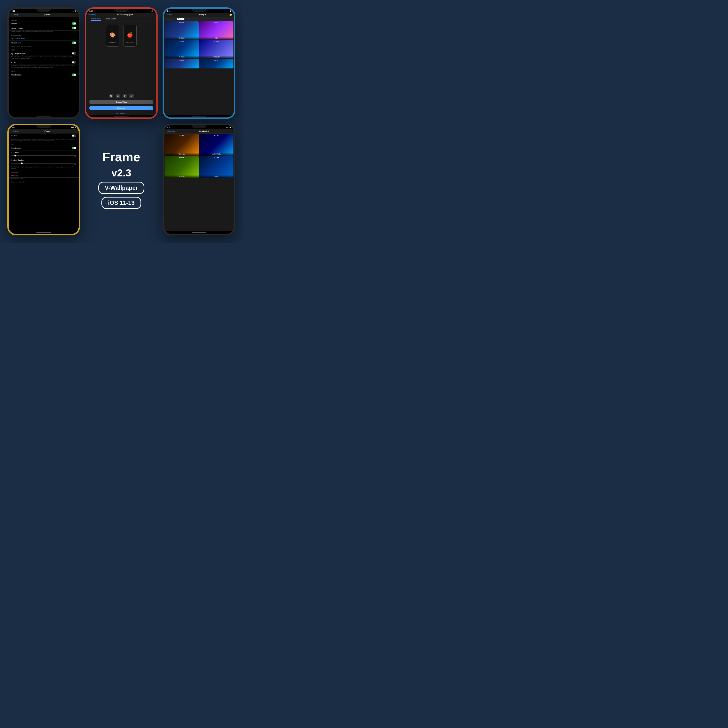 This screenshot has height=728, width=728. I want to click on catalogue-content: Landscapes Abstract Anime Ga... 12.24MB …, so click(199, 66).